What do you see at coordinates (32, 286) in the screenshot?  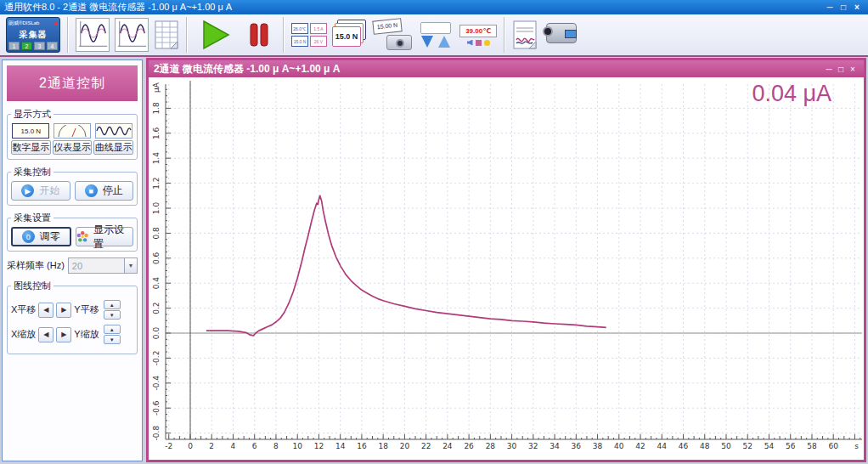 I see `curve-control-label: 图线控制` at bounding box center [32, 286].